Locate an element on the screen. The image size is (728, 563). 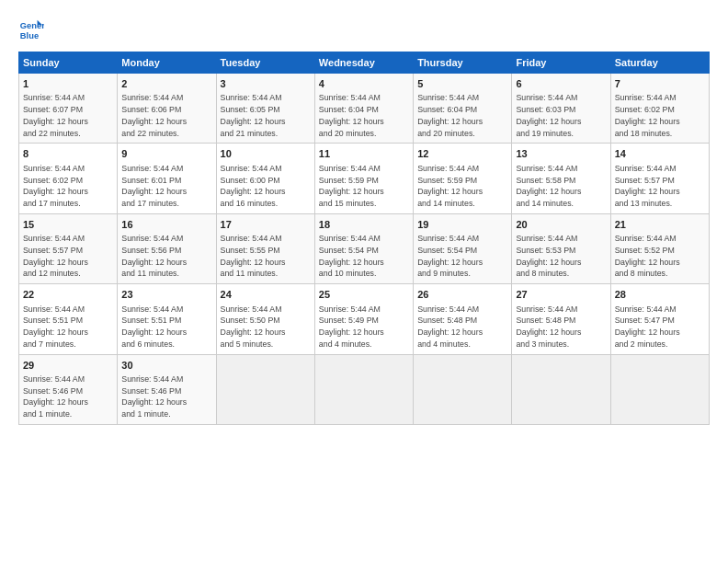
day-detail: Sunrise: 5:44 AM Sunset: 6:00 PM Dayligh… is located at coordinates (266, 186).